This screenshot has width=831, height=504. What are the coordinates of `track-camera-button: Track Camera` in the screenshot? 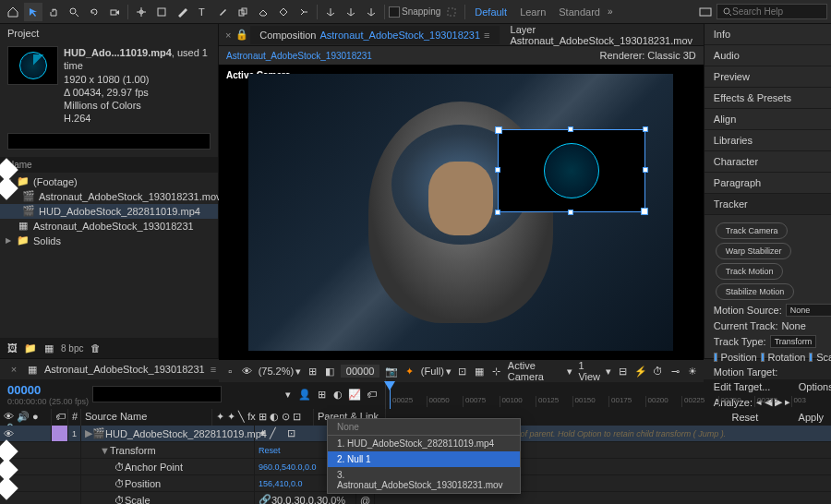 It's located at (752, 231).